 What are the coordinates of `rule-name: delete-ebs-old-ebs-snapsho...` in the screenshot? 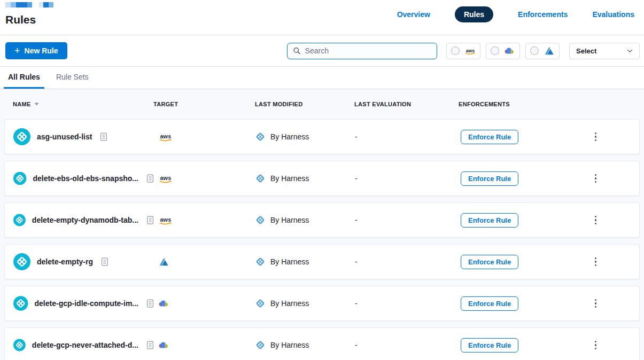 It's located at (86, 178).